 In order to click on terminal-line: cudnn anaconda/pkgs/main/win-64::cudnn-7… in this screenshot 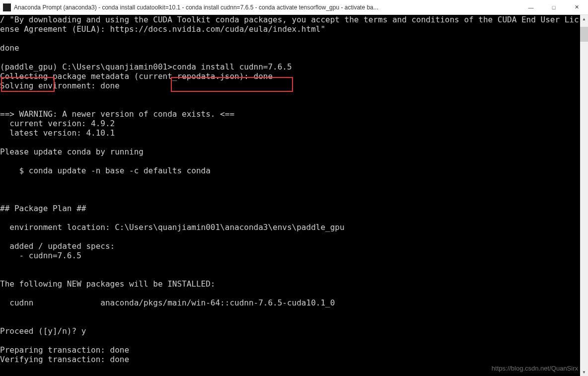, I will do `click(167, 303)`.